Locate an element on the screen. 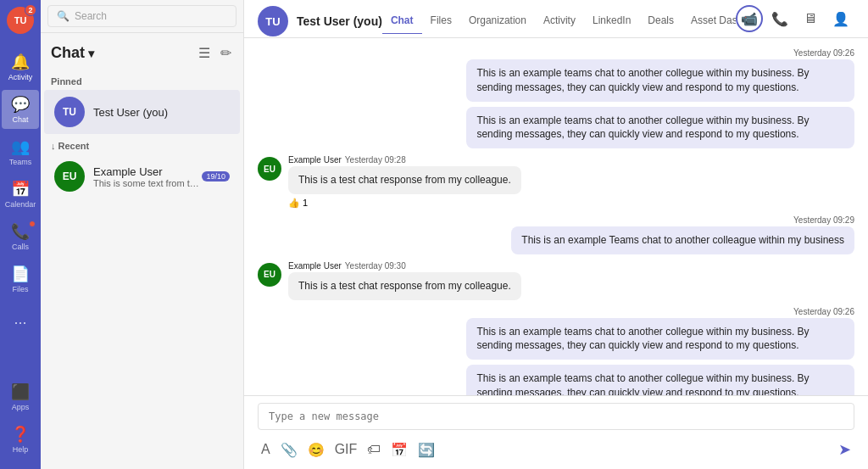 The height and width of the screenshot is (469, 868). sticker-button: 🏷 is located at coordinates (374, 449).